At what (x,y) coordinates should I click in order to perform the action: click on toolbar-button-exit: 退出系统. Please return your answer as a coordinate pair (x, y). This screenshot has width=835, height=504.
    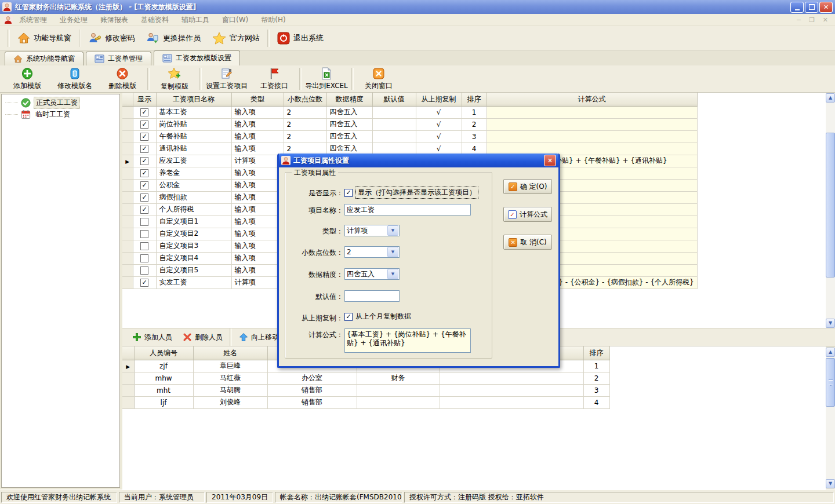
    Looking at the image, I should click on (300, 38).